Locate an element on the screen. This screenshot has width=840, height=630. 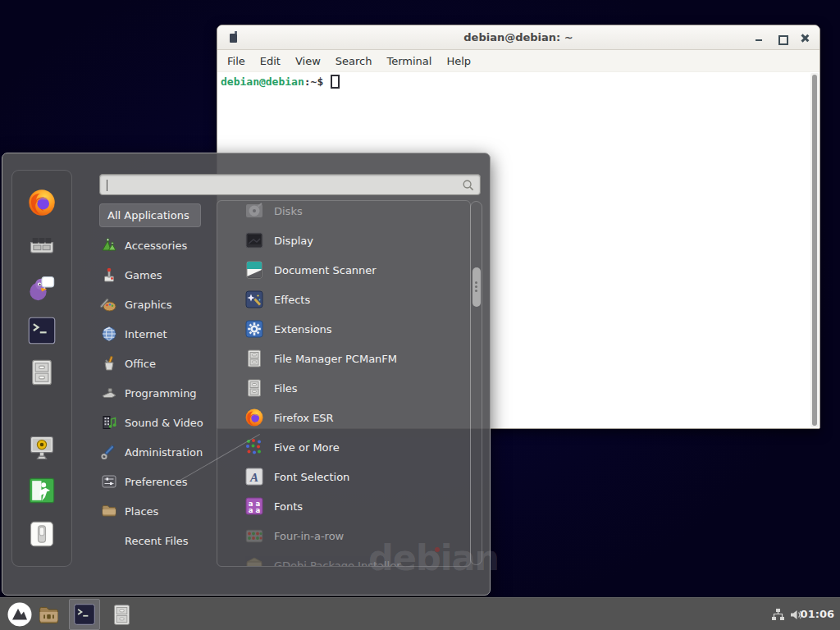
category-recent-files: Recent Files is located at coordinates (159, 541).